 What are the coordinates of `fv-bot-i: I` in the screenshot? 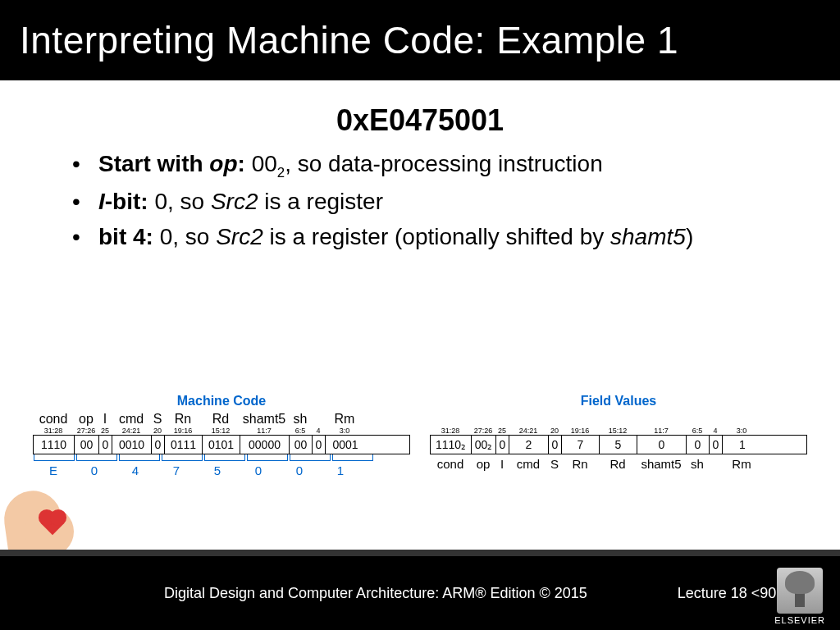 It's located at (502, 463).